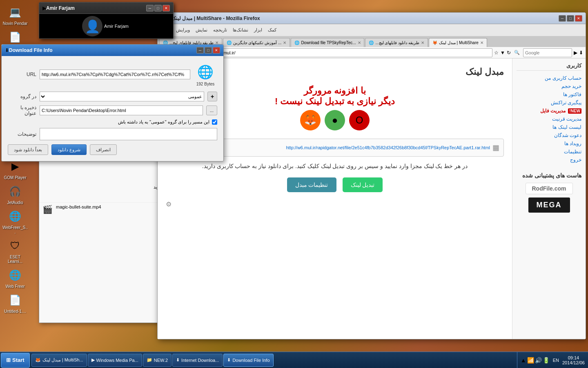 This screenshot has height=368, width=588. I want to click on sidebar-title-user: کاربری, so click(549, 67).